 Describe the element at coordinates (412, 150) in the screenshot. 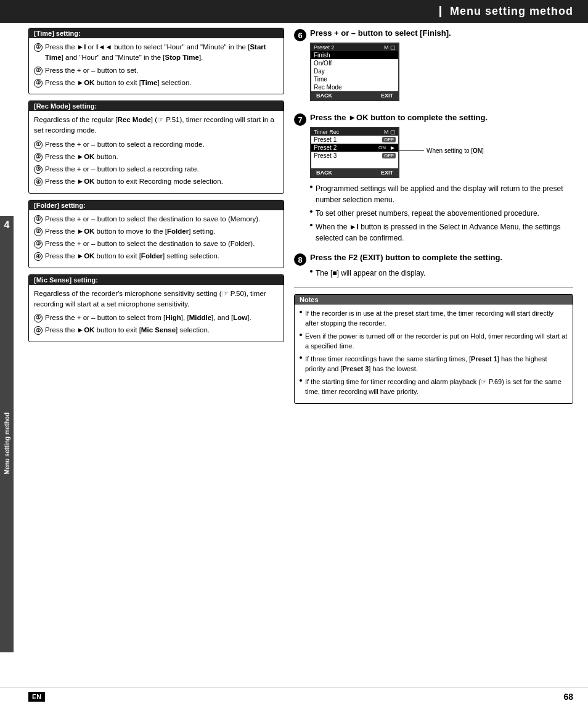

I see `annotation-line-icon` at that location.